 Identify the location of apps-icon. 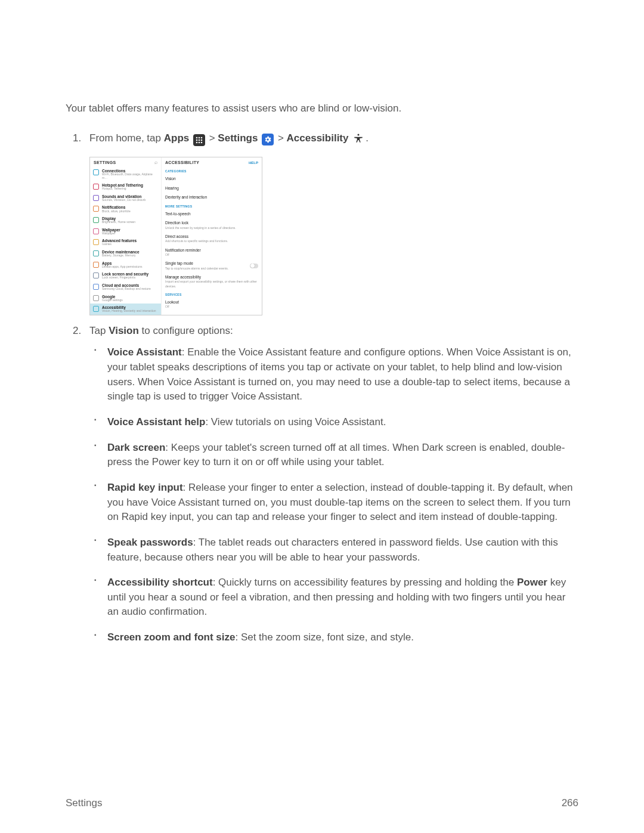
(199, 140).